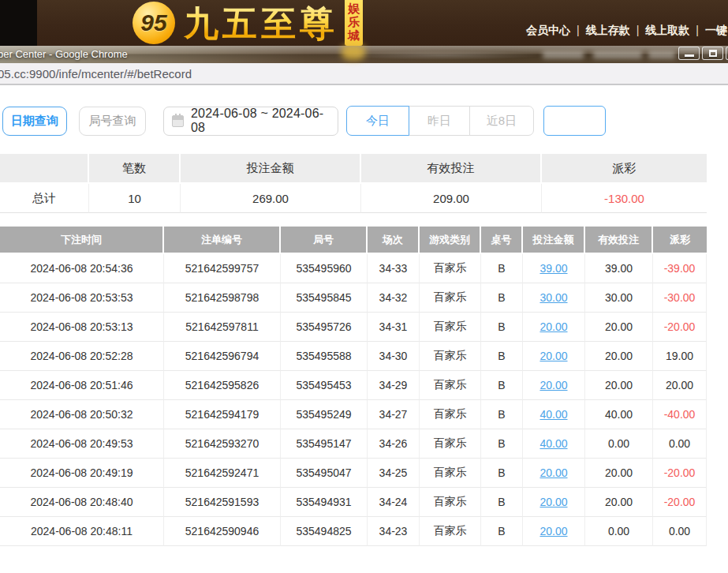  Describe the element at coordinates (222, 327) in the screenshot. I see `cell-bet-id: 521642597811` at that location.